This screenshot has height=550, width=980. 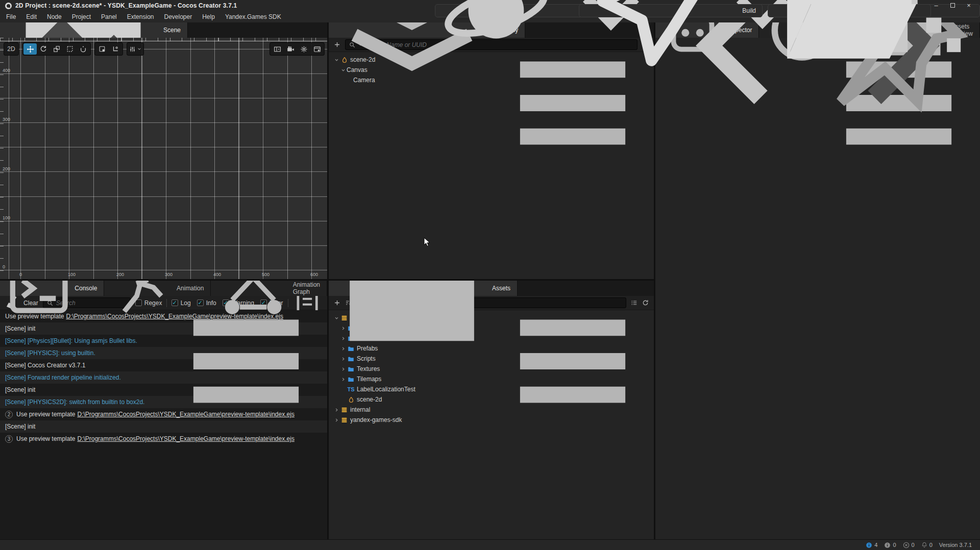 I want to click on statusbar: 4000 Version 3.7.1, so click(x=490, y=545).